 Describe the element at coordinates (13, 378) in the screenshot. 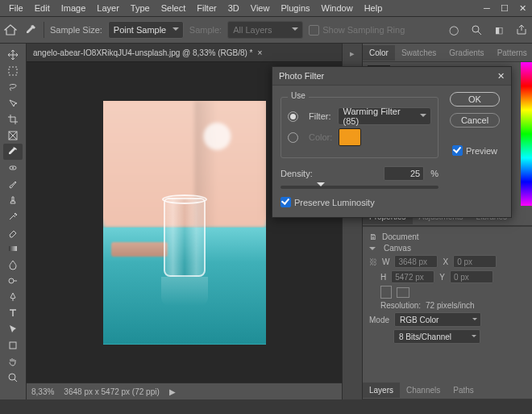

I see `zoom-tool-icon` at that location.